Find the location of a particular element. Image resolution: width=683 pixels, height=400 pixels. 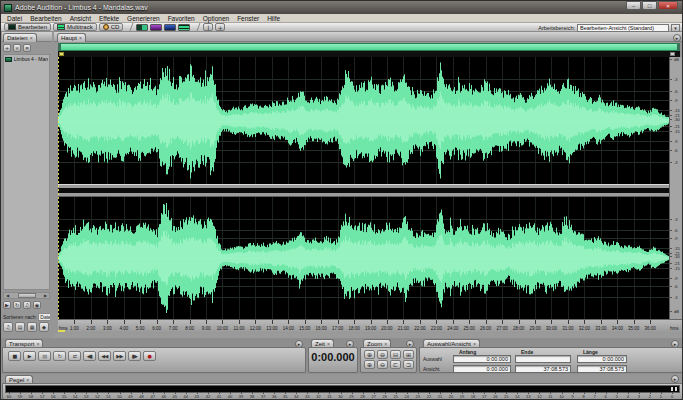

files-list: Limbus 4 - Mand is located at coordinates (26, 172).